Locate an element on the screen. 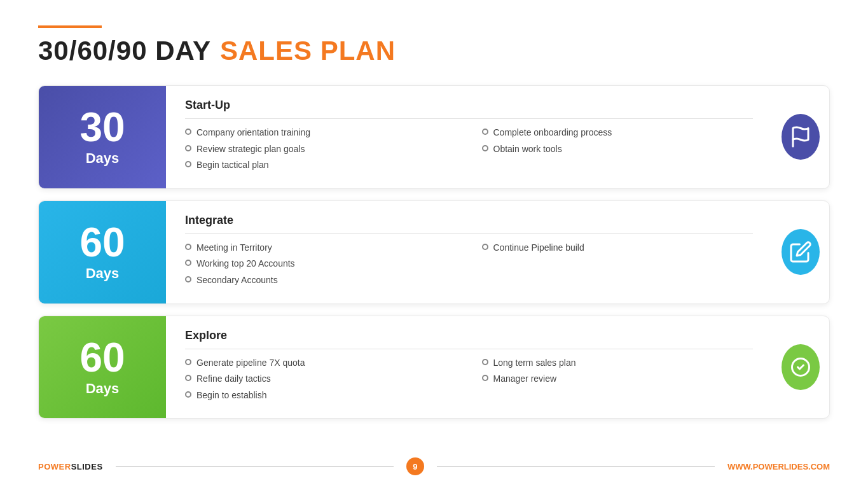  list-item-text: Refine daily tactics is located at coordinates (234, 379).